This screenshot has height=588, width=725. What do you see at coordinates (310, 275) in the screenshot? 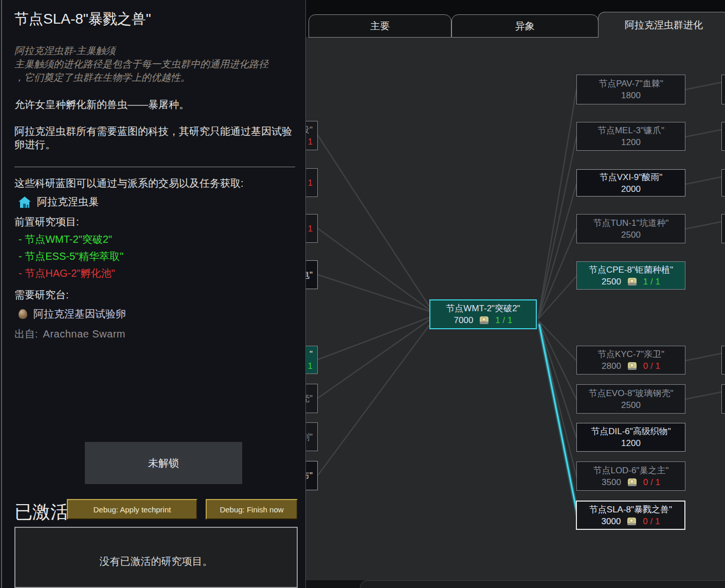
I see `node-title: 电"` at bounding box center [310, 275].